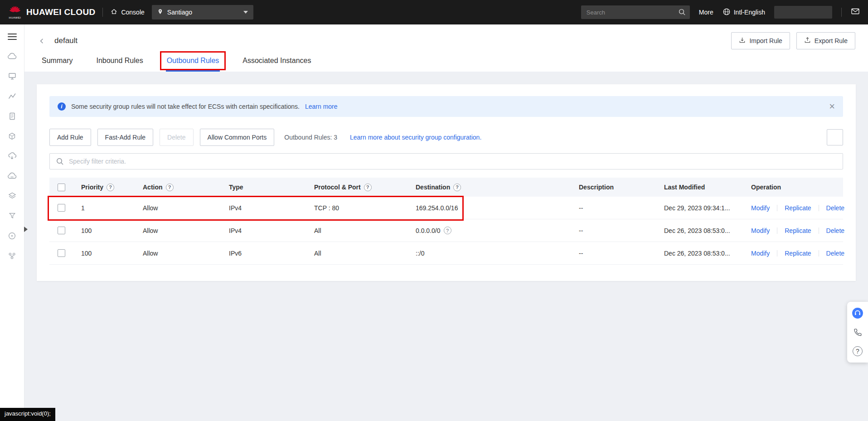 The image size is (868, 421). Describe the element at coordinates (428, 231) in the screenshot. I see `cell-destination: 0.0.0.0/0` at that location.